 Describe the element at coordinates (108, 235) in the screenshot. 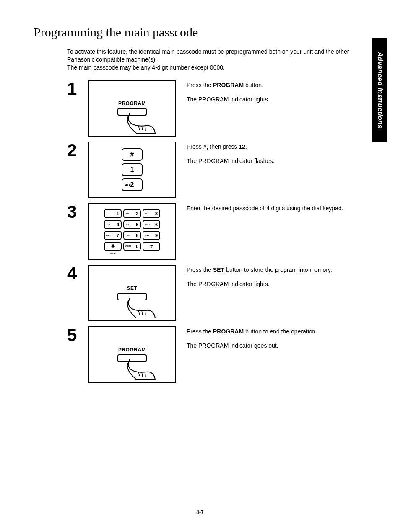

I see `key-sublabel: PRS` at that location.